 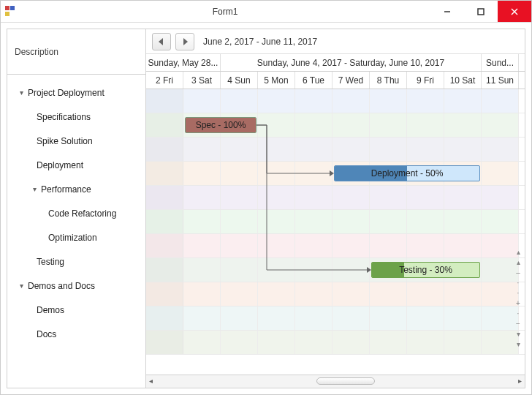 I want to click on zoom-slider: ▴ ▴ – · · + · − ▾ ▾, so click(x=518, y=298).